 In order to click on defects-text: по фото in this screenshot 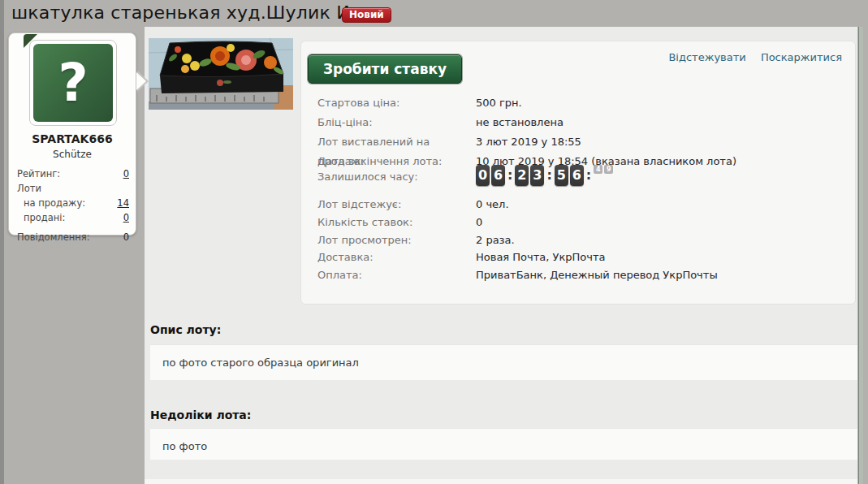, I will do `click(503, 440)`.